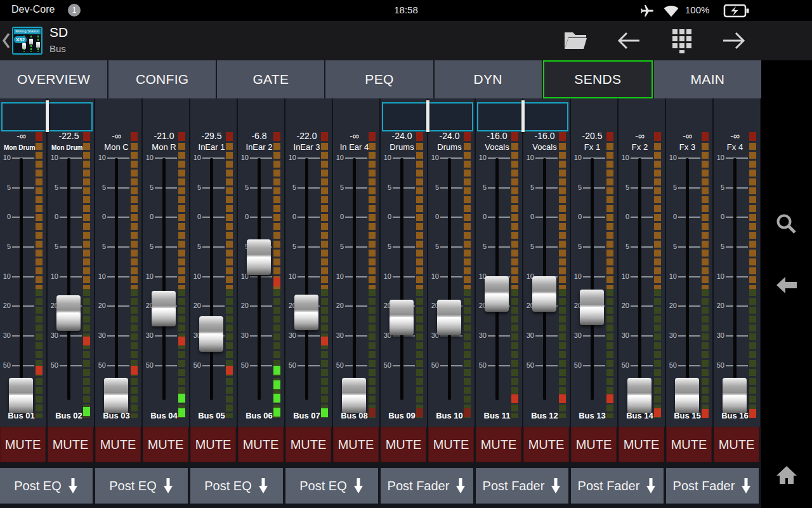 Image resolution: width=812 pixels, height=508 pixels. Describe the element at coordinates (595, 263) in the screenshot. I see `channel-strip: -20.5 Fx 1 1050510203050 Bus 13` at that location.